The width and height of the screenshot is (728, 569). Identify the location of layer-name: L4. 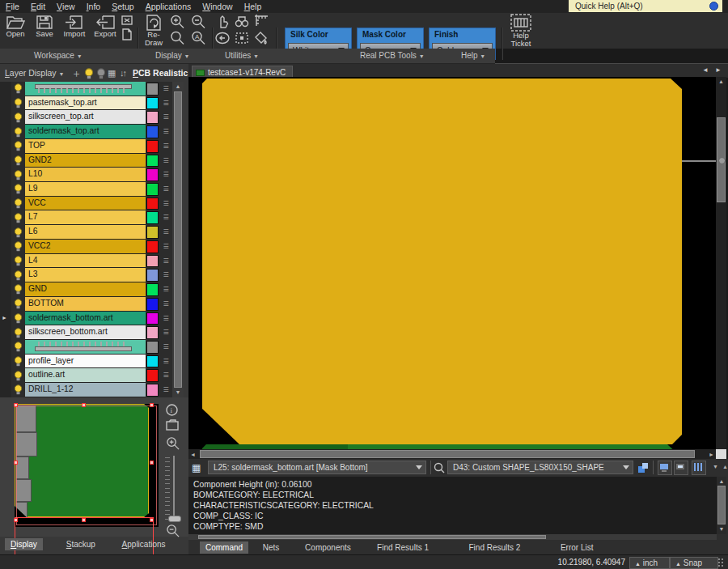
(86, 261).